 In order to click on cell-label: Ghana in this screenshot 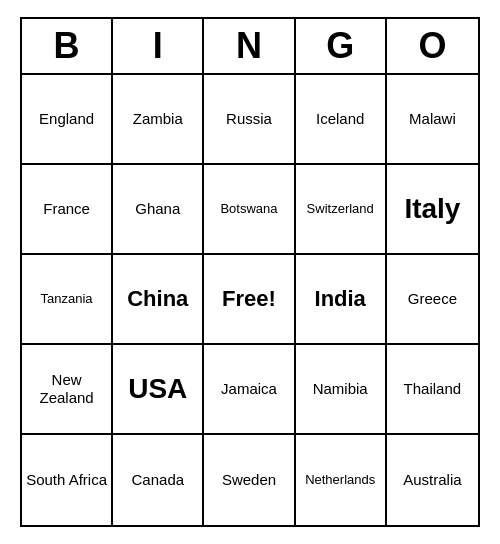, I will do `click(158, 209)`.